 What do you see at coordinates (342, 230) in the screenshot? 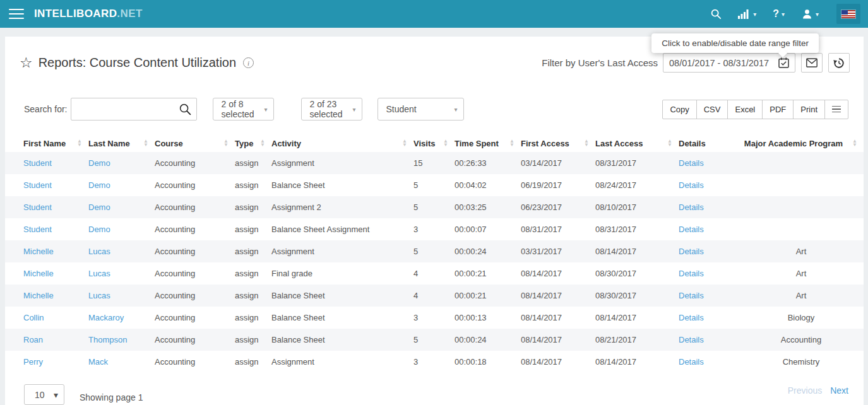
I see `cell-activity: Balance Sheet Assignment` at bounding box center [342, 230].